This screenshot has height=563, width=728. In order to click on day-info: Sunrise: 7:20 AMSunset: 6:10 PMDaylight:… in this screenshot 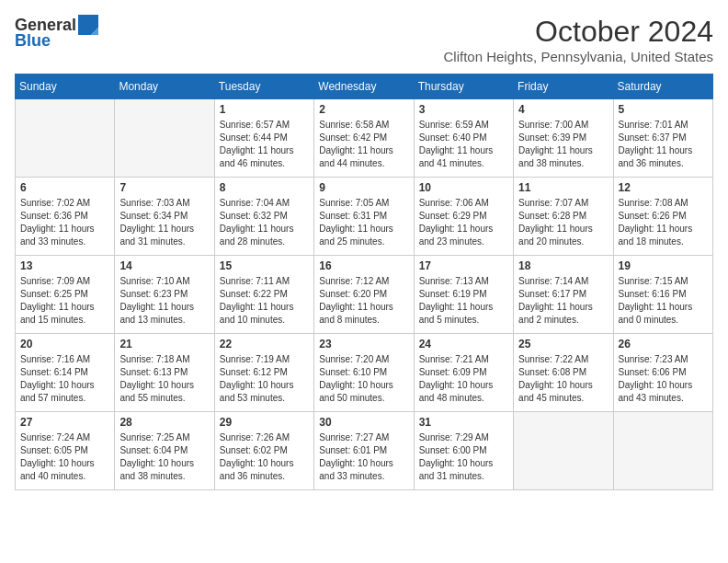, I will do `click(364, 379)`.